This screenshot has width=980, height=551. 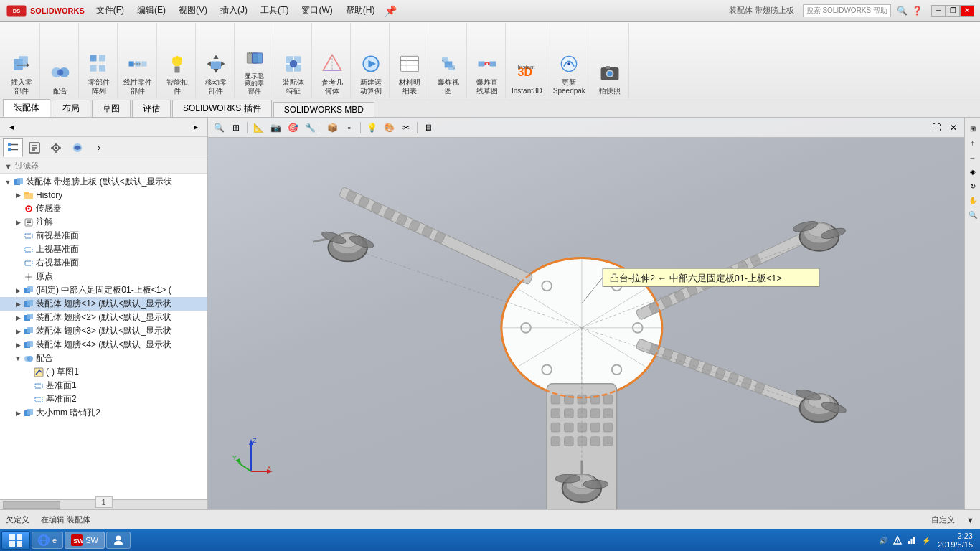 I want to click on rt-view-front-icon: ↑, so click(x=973, y=143).